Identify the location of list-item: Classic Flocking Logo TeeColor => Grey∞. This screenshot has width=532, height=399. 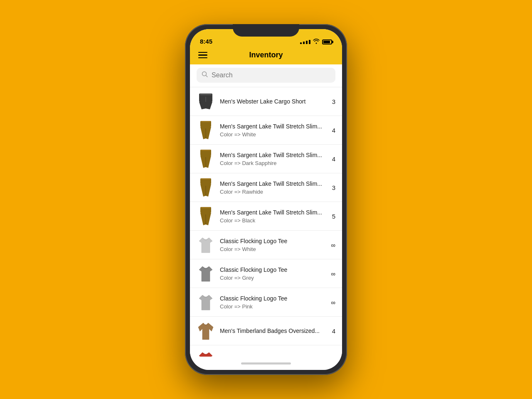
(266, 273).